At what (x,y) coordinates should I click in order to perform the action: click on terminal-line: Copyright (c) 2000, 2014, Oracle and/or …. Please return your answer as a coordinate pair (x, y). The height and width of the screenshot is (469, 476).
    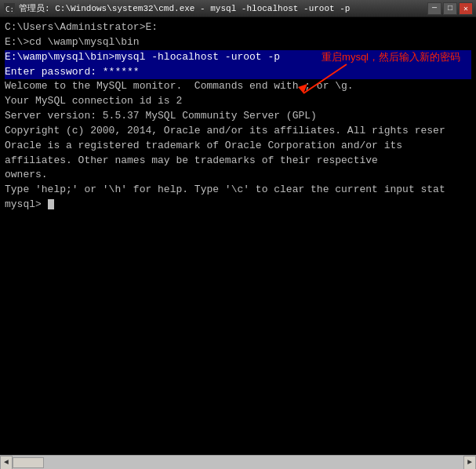
    Looking at the image, I should click on (238, 132).